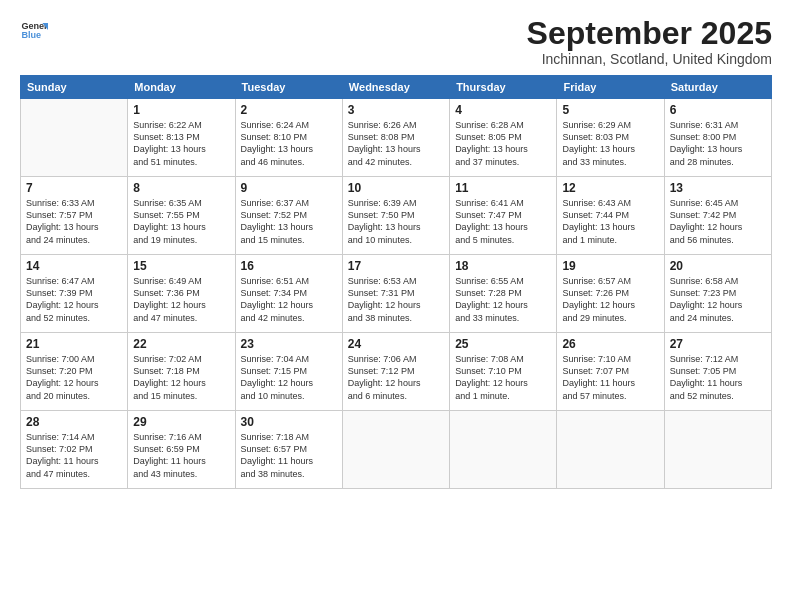 The image size is (792, 612). Describe the element at coordinates (718, 300) in the screenshot. I see `day-info: Sunrise: 6:58 AMSunset: 7:23 PMDaylight:…` at that location.